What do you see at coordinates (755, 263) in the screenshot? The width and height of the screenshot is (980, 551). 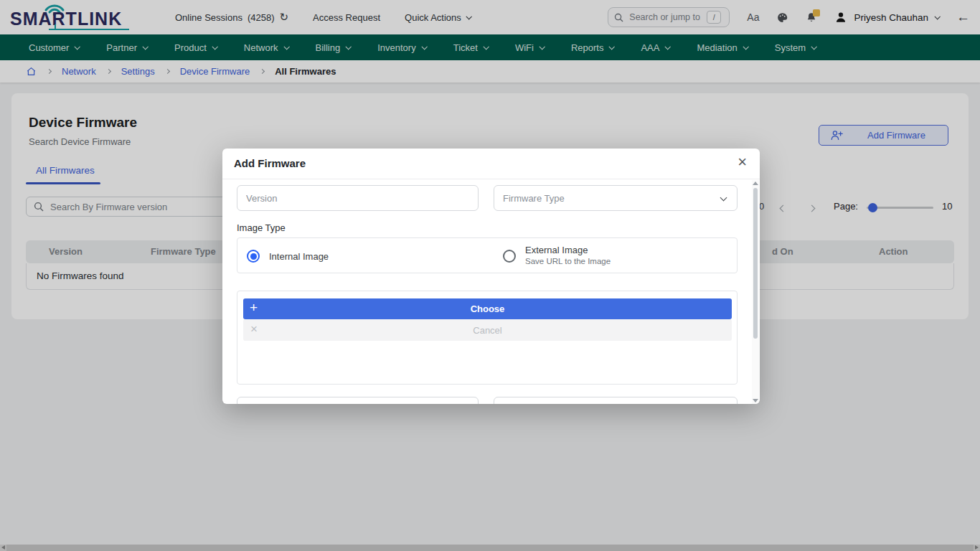 I see `scrollbar-thumb` at bounding box center [755, 263].